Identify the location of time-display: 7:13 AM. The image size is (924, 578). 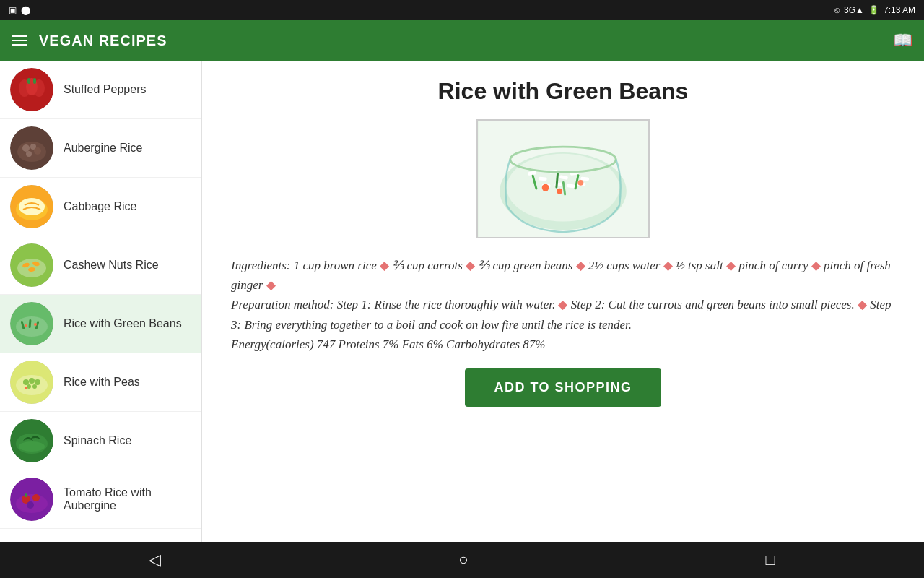
(899, 10).